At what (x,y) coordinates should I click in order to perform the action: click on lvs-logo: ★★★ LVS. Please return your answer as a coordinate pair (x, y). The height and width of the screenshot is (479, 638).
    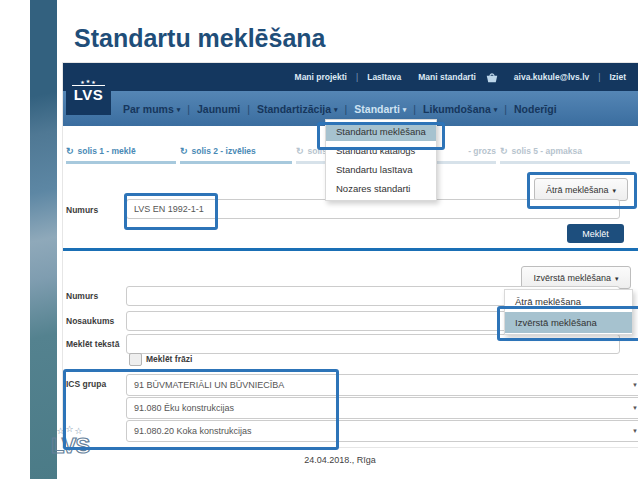
    Looking at the image, I should click on (88, 91).